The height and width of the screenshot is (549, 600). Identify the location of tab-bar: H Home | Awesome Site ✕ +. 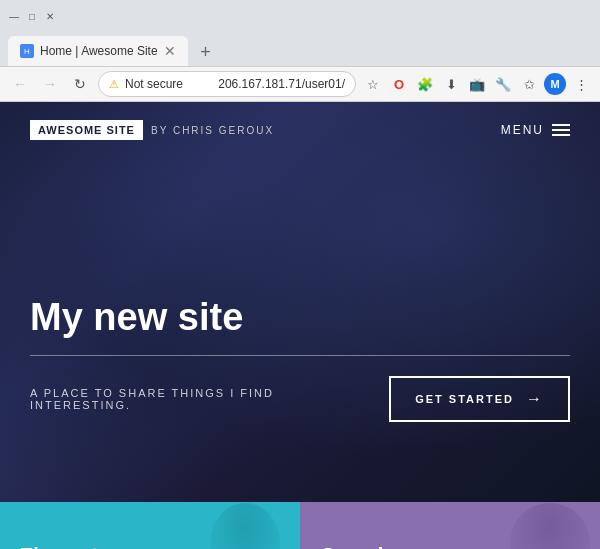
(300, 49).